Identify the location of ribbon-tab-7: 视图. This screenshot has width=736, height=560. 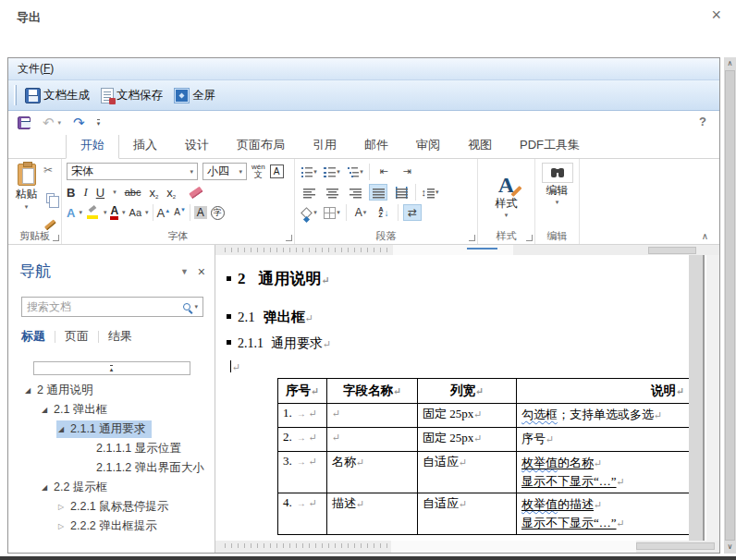
(480, 146).